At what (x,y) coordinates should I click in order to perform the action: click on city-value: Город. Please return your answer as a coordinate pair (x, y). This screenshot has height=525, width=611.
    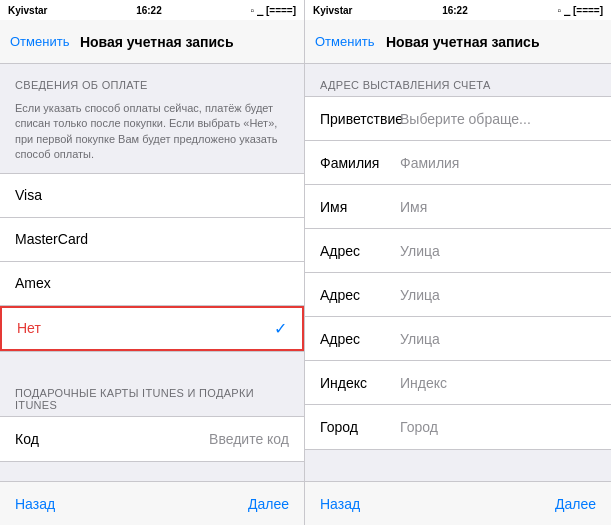
    Looking at the image, I should click on (419, 427).